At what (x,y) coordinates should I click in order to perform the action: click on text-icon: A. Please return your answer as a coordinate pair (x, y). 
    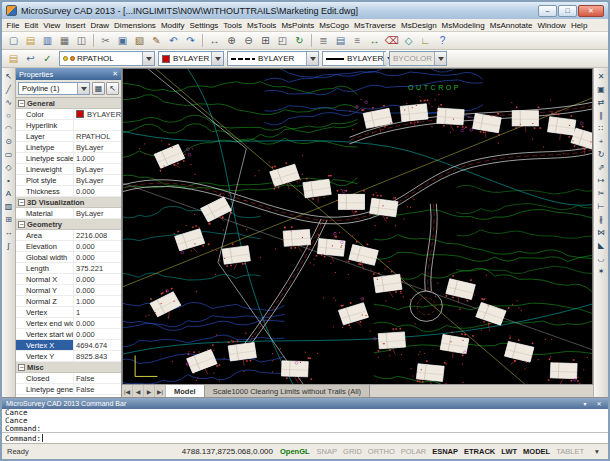
    Looking at the image, I should click on (9, 193).